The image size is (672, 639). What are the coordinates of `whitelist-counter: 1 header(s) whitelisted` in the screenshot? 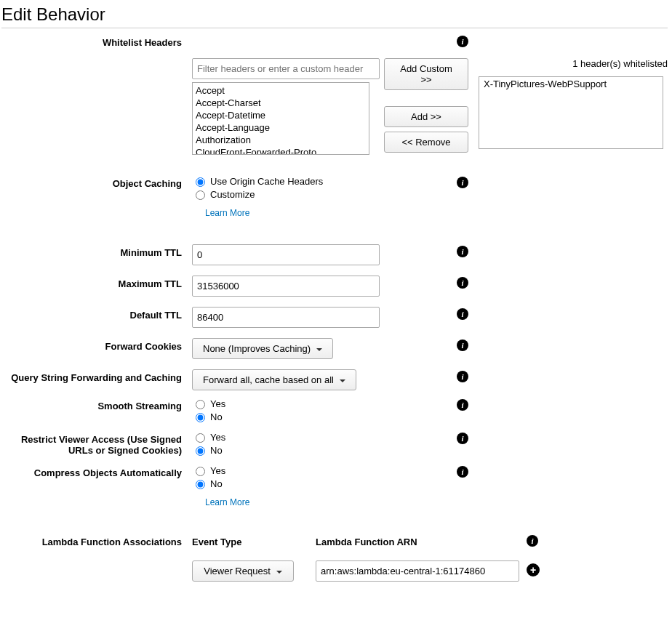 It's located at (573, 64).